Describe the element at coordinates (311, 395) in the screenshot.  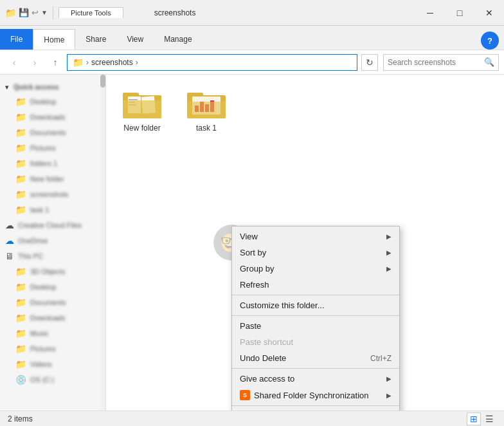
I see `menu-label-shared-folder-sync: Shared Folder Synchronization` at that location.